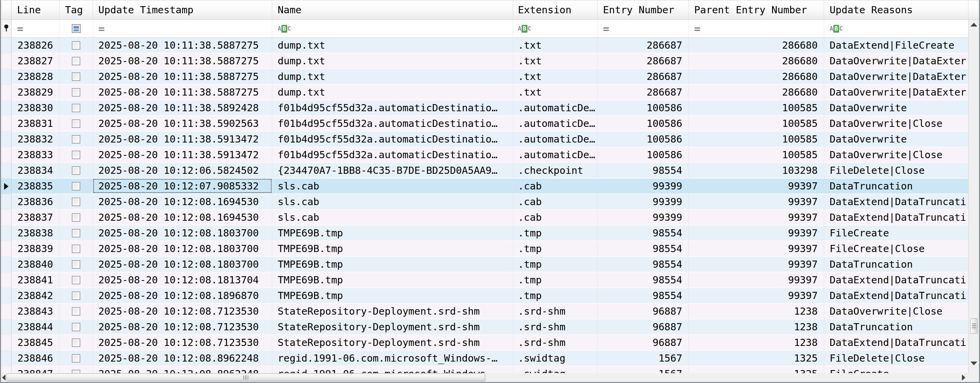 The height and width of the screenshot is (383, 980). Describe the element at coordinates (36, 93) in the screenshot. I see `cell-line: 238829` at that location.